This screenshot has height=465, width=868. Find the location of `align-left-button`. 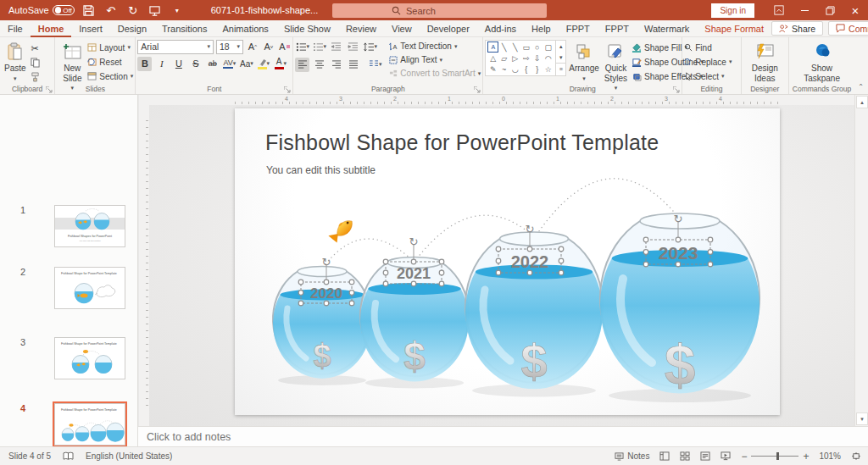

align-left-button is located at coordinates (302, 64).